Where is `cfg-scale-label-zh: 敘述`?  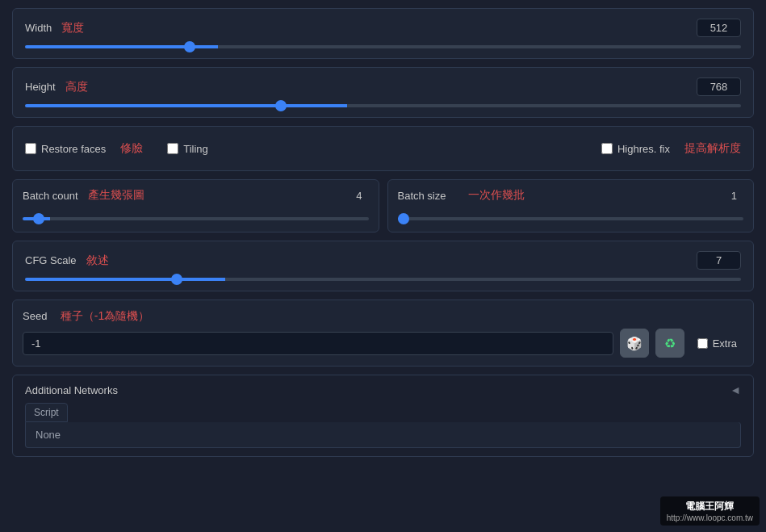 cfg-scale-label-zh: 敘述 is located at coordinates (98, 261).